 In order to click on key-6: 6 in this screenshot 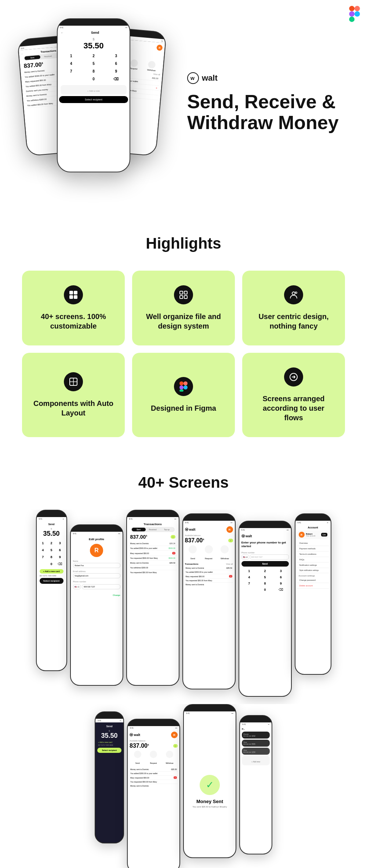, I will do `click(116, 64)`.